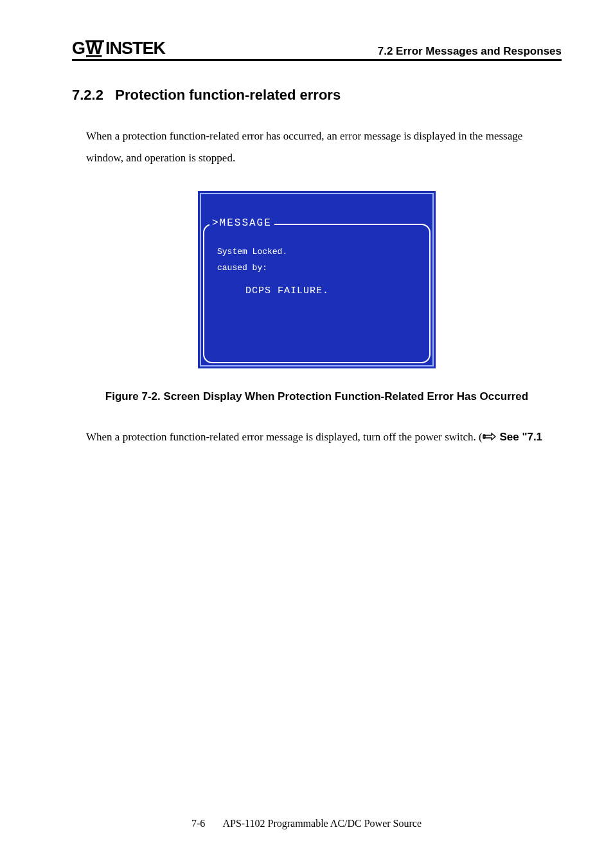  I want to click on message-line: System Locked., so click(317, 252).